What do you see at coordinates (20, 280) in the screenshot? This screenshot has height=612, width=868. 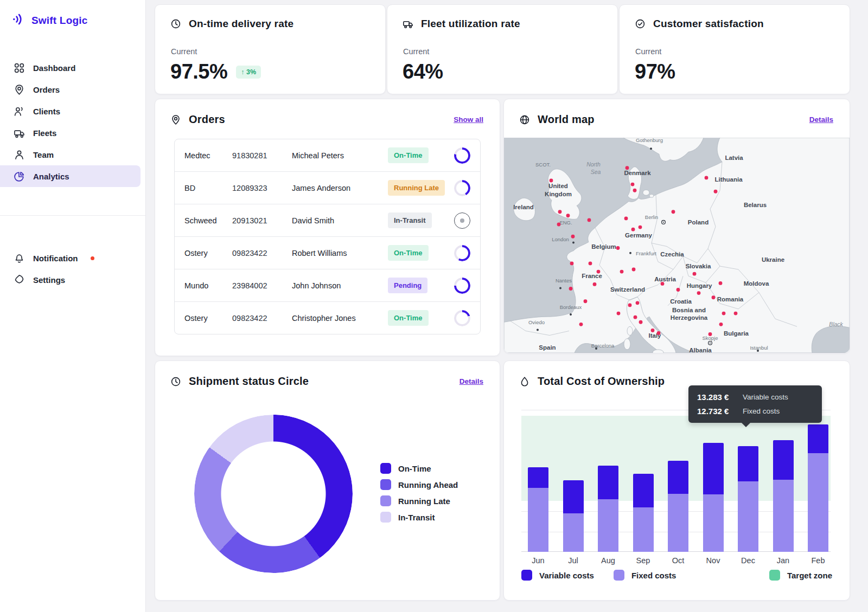 I see `gear-icon` at bounding box center [20, 280].